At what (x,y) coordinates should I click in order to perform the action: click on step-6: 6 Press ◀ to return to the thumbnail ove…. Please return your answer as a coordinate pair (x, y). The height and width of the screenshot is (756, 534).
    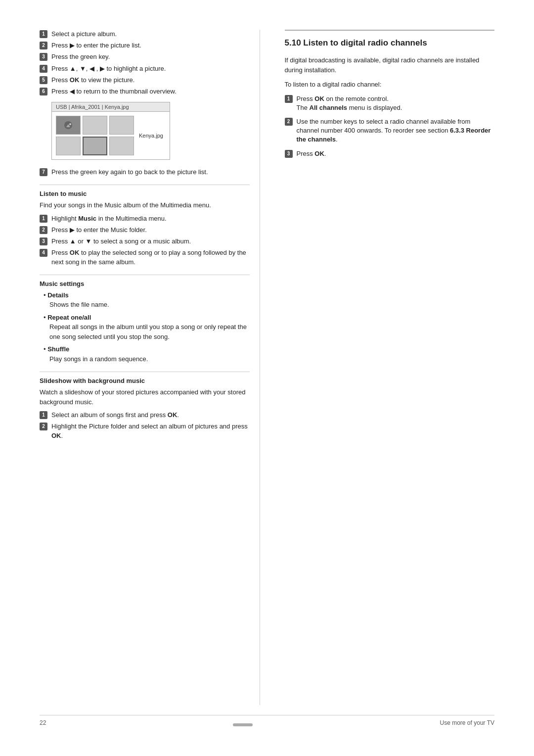
    Looking at the image, I should click on (144, 92).